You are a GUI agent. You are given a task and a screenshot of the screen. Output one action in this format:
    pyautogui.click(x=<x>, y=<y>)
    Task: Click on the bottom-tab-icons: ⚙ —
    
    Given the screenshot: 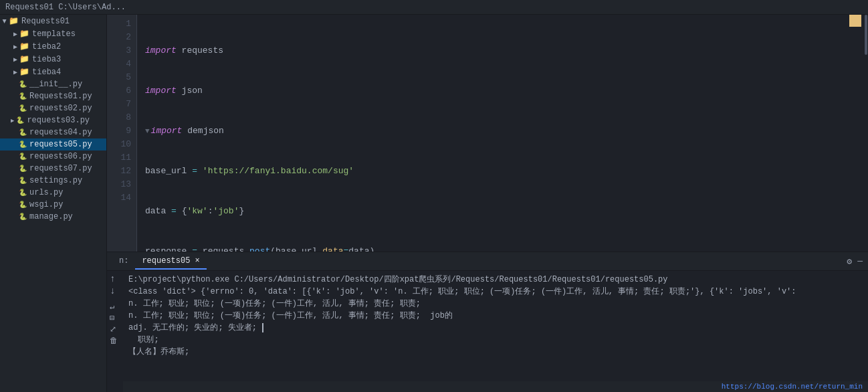 What is the action you would take?
    pyautogui.click(x=855, y=262)
    